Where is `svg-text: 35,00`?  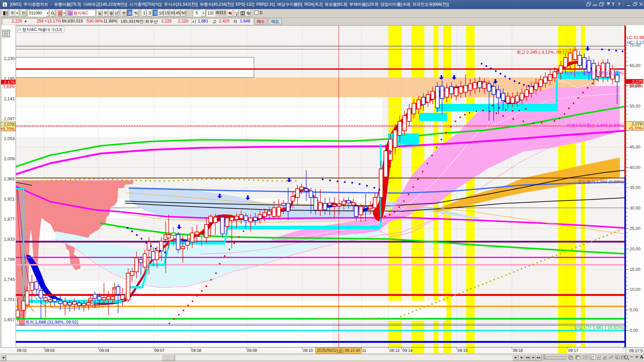
svg-text: 35,00 is located at coordinates (635, 188).